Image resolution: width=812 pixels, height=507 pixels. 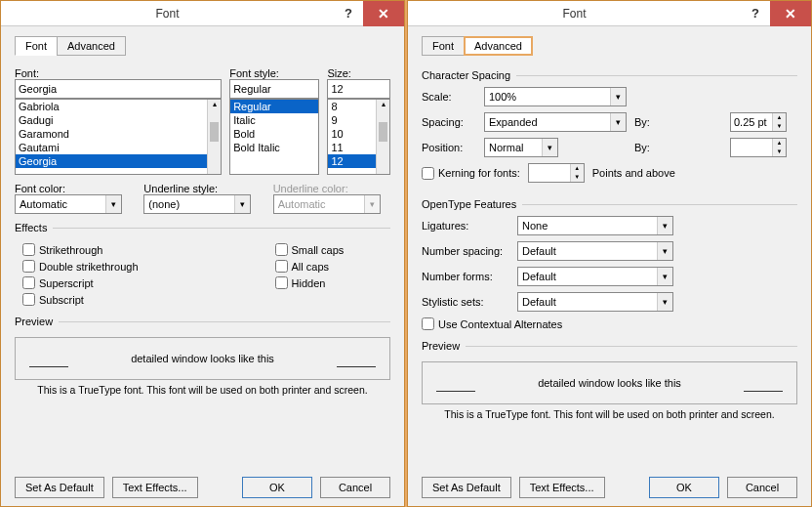 What do you see at coordinates (118, 73) in the screenshot?
I see `font-label: Font:` at bounding box center [118, 73].